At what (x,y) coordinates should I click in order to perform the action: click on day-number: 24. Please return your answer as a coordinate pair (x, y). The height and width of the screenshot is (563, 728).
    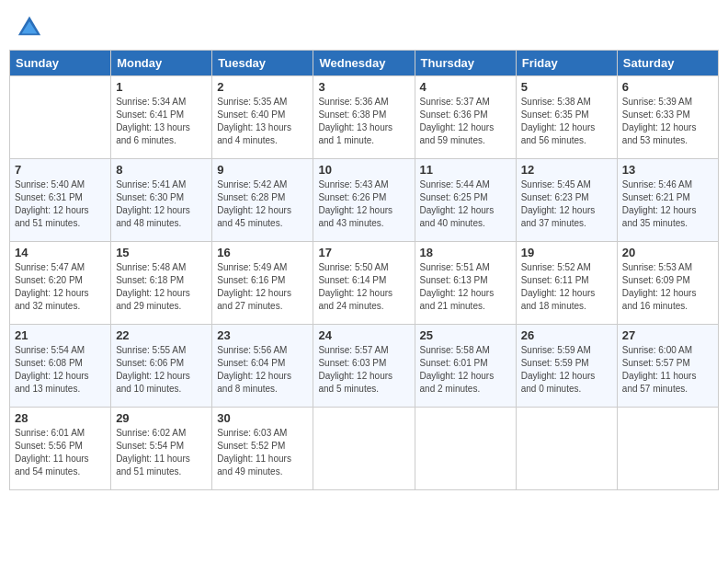
    Looking at the image, I should click on (364, 335).